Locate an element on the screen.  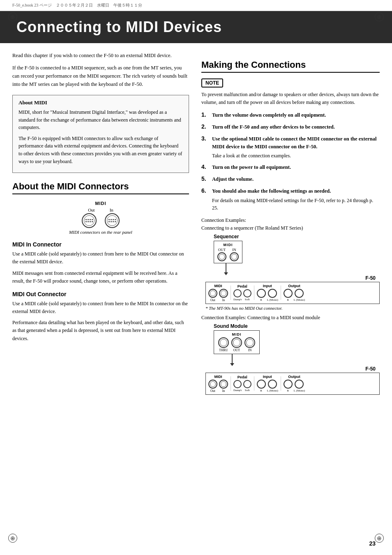
f50-2-pedal-label: Pedal is located at coordinates (242, 377).